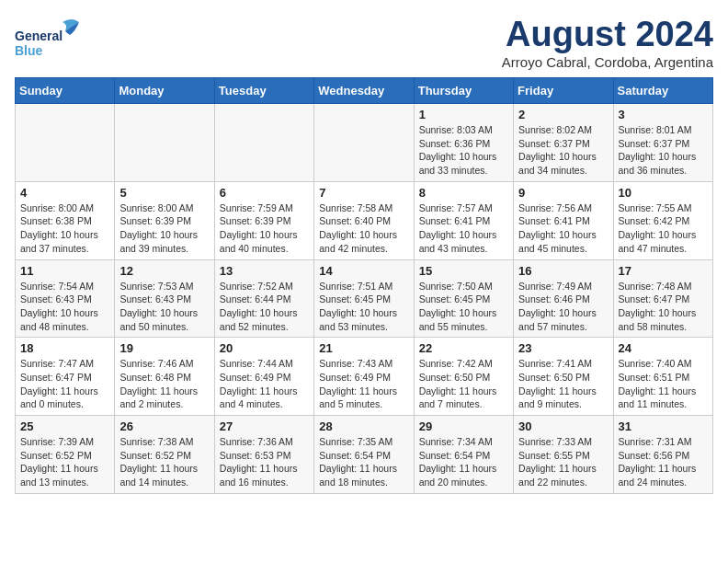 The image size is (728, 563). What do you see at coordinates (164, 348) in the screenshot?
I see `day-number: 19` at bounding box center [164, 348].